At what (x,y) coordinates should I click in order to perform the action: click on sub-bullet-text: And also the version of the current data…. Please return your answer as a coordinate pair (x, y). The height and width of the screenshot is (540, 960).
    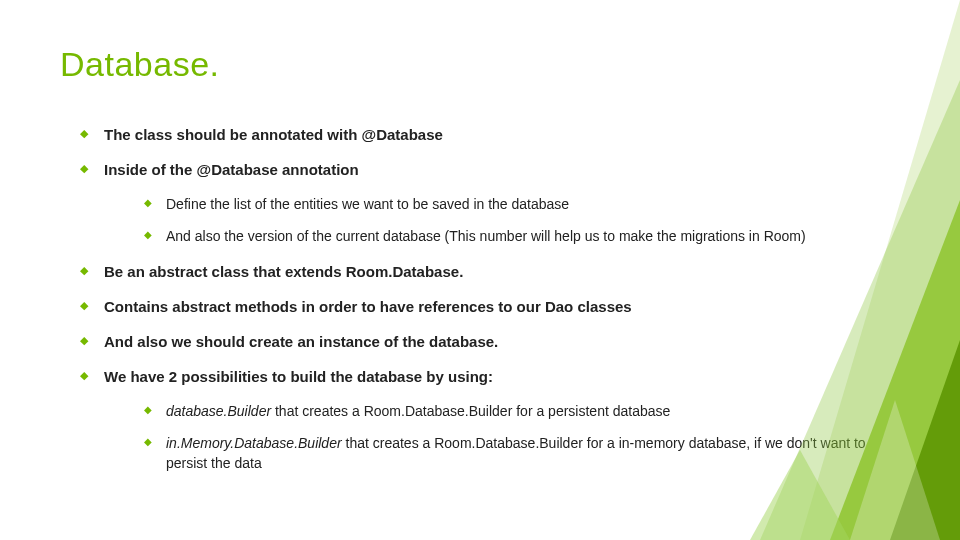
    Looking at the image, I should click on (486, 236).